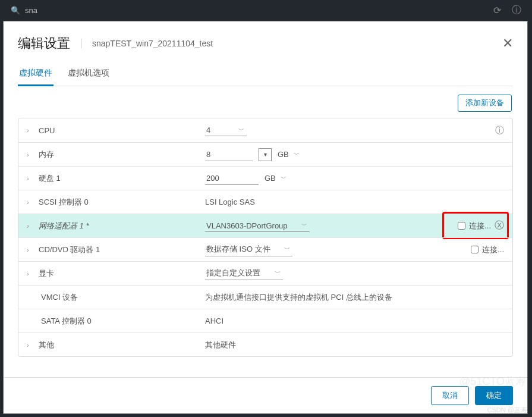 This screenshot has width=532, height=417. What do you see at coordinates (461, 226) in the screenshot?
I see `nic1-connect-checkbox` at bounding box center [461, 226].